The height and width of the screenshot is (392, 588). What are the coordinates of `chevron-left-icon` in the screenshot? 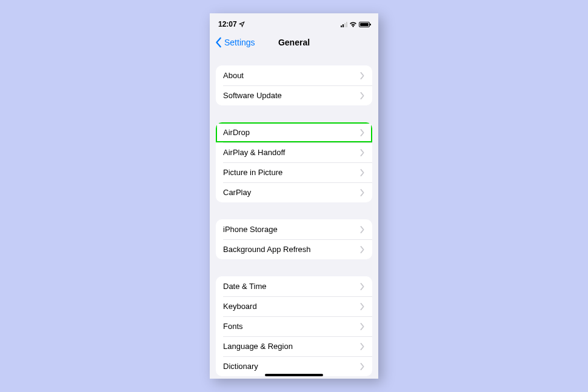 It's located at (219, 42).